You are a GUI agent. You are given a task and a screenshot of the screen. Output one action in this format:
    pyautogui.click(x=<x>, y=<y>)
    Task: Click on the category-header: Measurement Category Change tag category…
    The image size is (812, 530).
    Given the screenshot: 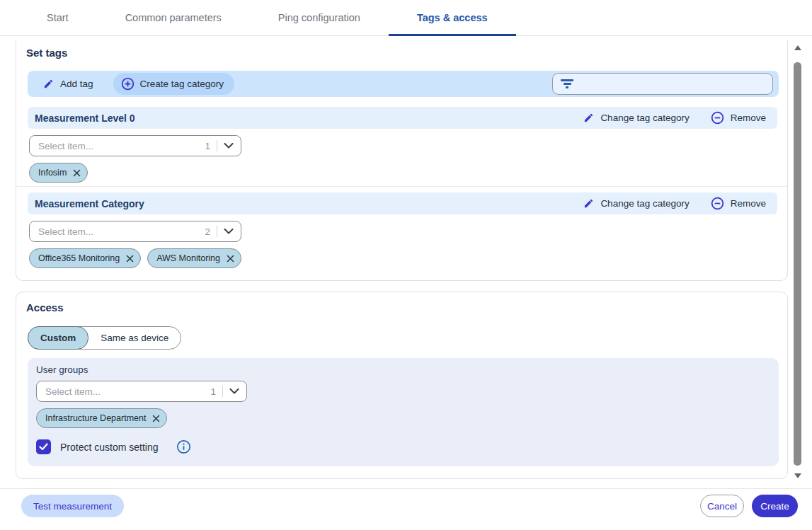 What is the action you would take?
    pyautogui.click(x=402, y=204)
    